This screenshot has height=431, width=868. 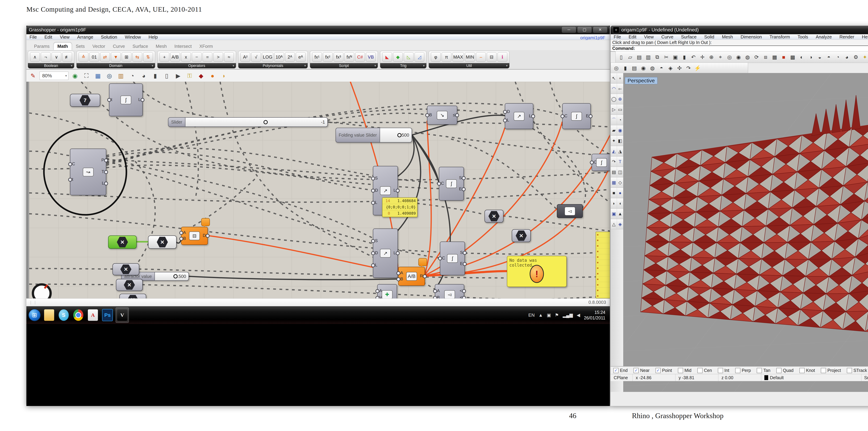 I want to click on trig-tool-icon: ◣, so click(x=387, y=57).